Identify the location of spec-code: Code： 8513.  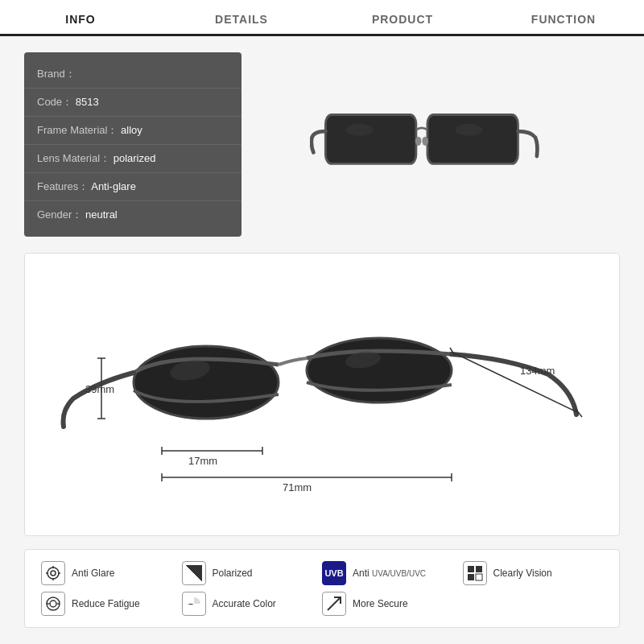
(133, 103).